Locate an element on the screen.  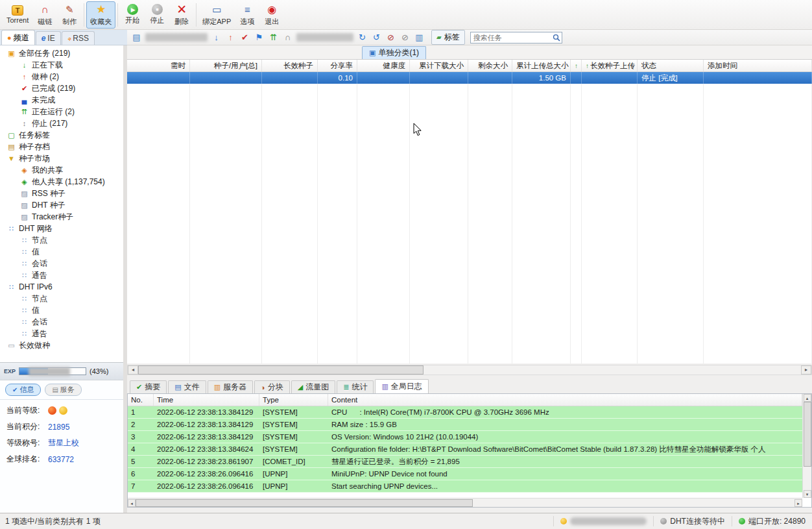
sidebar-item-dht6-sessions: ∷会话 is located at coordinates (62, 322).